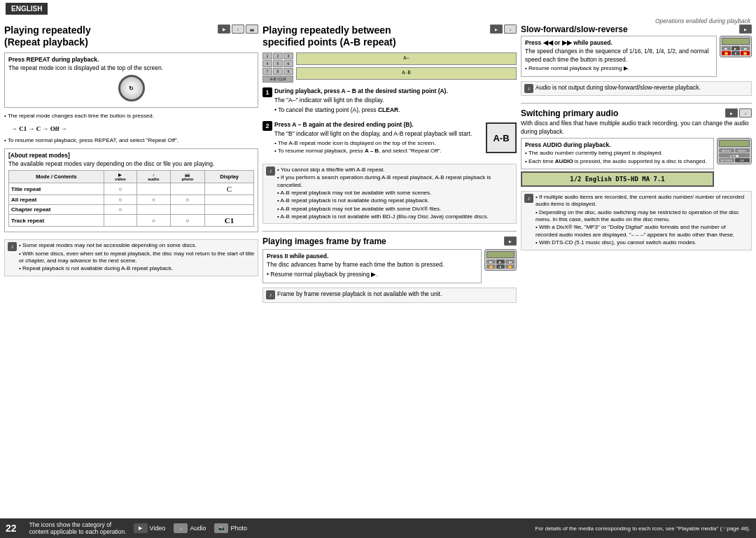 The image size is (756, 538). What do you see at coordinates (372, 264) in the screenshot?
I see `press-pause-desc: The disc advances frame by frame each ti…` at bounding box center [372, 264].